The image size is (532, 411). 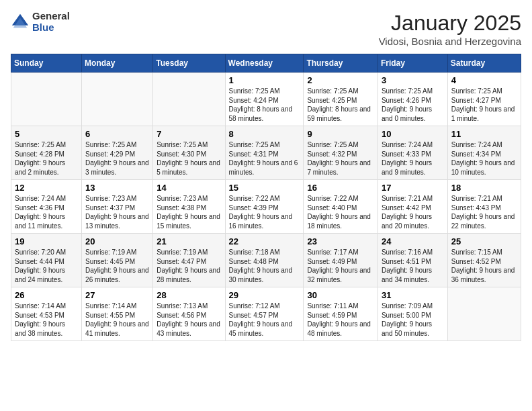 I want to click on calendar-cell: 10Sunrise: 7:24 AM Sunset: 4:33 PM Dayli…, so click(x=412, y=153).